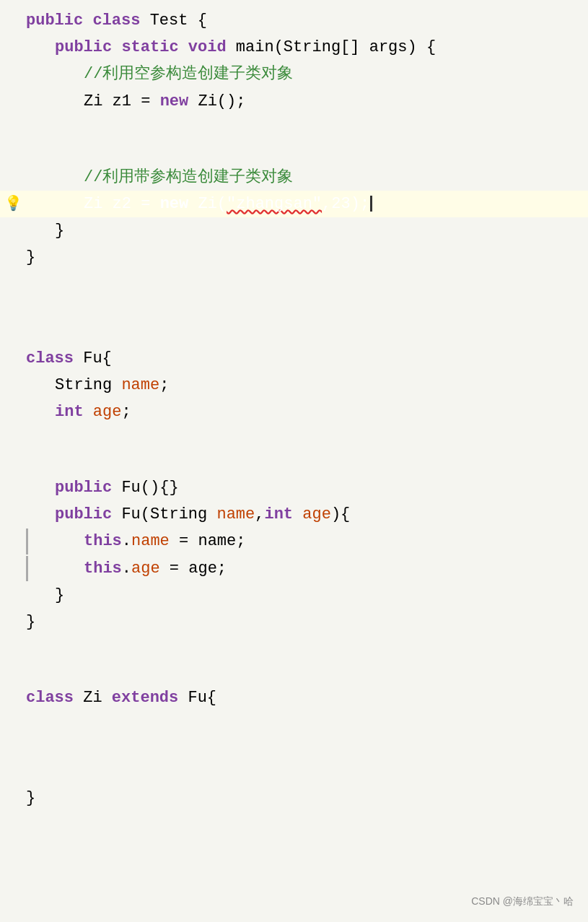 This screenshot has width=588, height=922. What do you see at coordinates (13, 204) in the screenshot?
I see `hint-icon: 💡` at bounding box center [13, 204].